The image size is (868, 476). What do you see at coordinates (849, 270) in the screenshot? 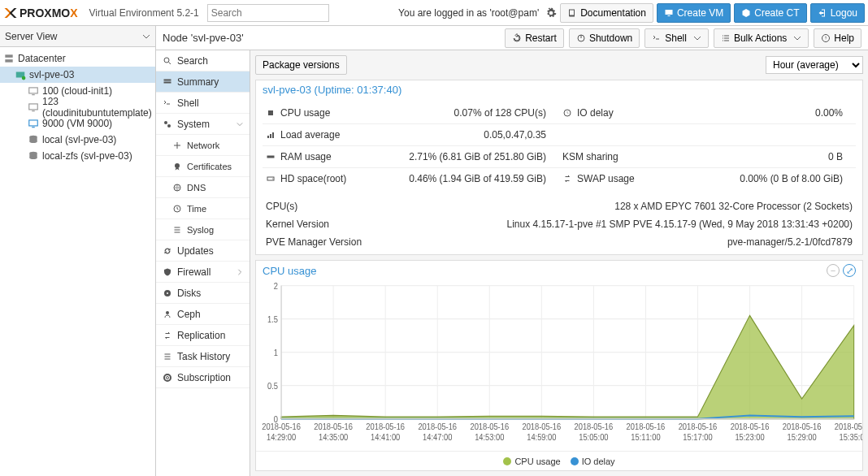
I see `chart-expand-button: ⤢` at bounding box center [849, 270].